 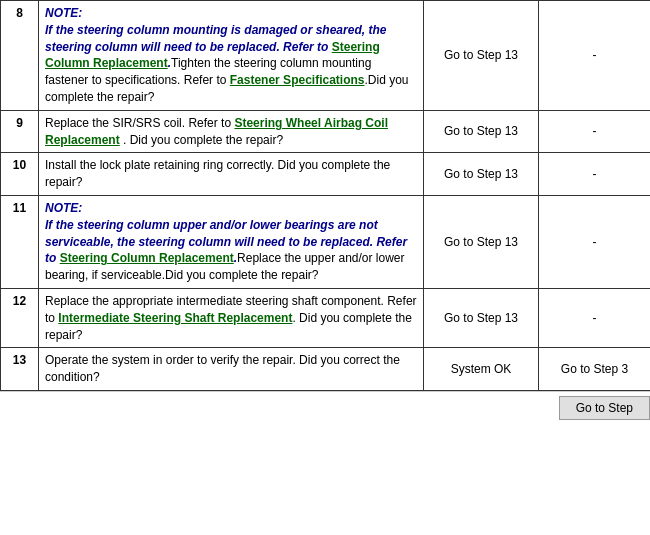 What do you see at coordinates (326, 318) in the screenshot?
I see `table-row: 12Replace the appropriate intermediate s…` at bounding box center [326, 318].